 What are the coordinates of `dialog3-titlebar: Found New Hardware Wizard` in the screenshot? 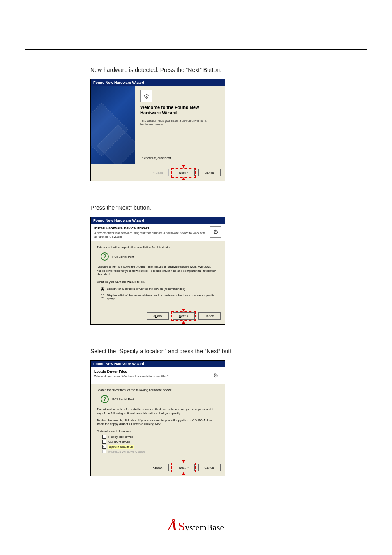 It's located at (158, 364).